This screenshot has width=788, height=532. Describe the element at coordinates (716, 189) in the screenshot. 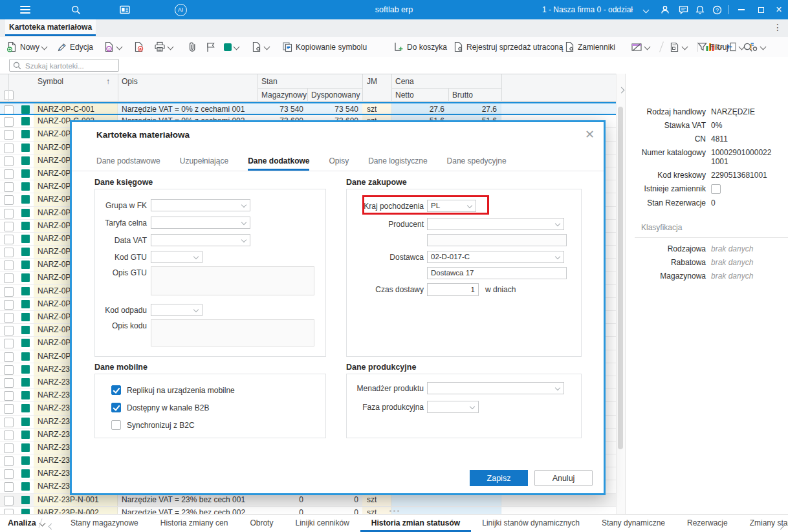

I see `zamiennik-checkbox` at that location.